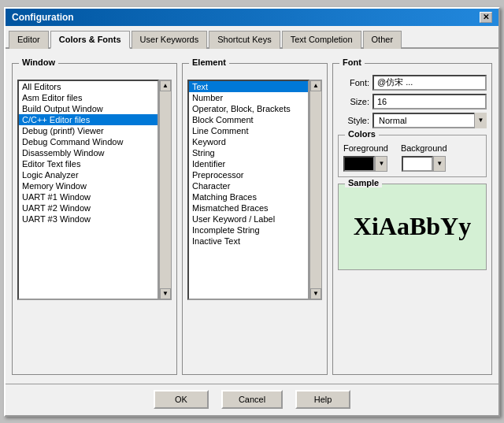 The width and height of the screenshot is (504, 423). What do you see at coordinates (39, 62) in the screenshot?
I see `window-group-label: Window` at bounding box center [39, 62].